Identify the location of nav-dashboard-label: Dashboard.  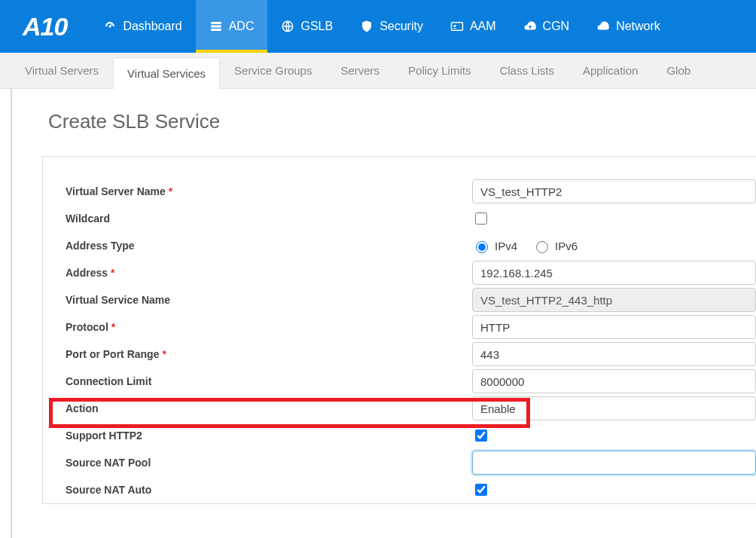
(152, 26).